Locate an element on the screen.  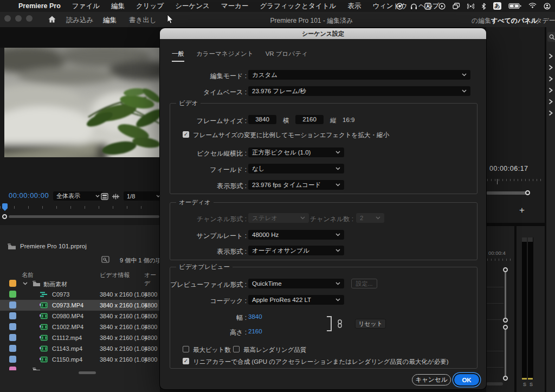
input-source-icon: あ is located at coordinates (498, 6).